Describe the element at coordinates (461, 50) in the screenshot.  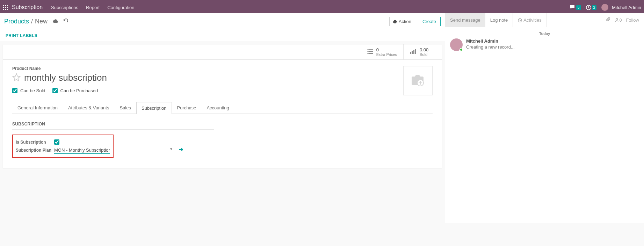
I see `online-status-icon` at that location.